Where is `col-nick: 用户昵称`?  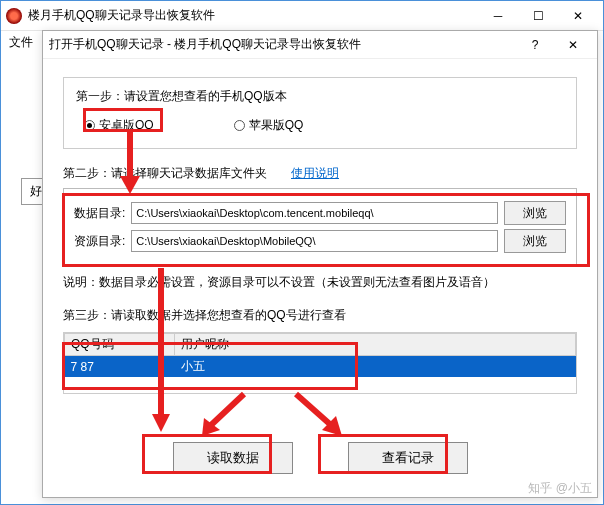
col-nick: 用户昵称 is located at coordinates (376, 345).